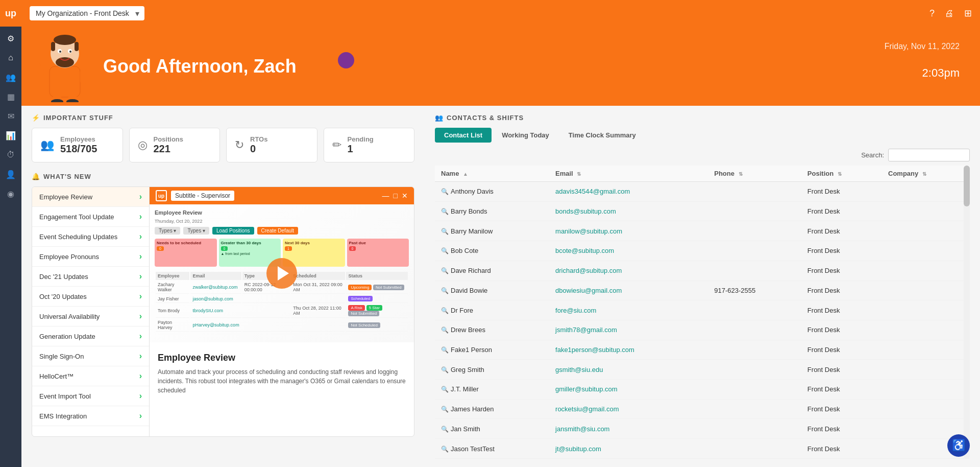 The width and height of the screenshot is (980, 467). I want to click on accessibility-button: ♿, so click(959, 446).